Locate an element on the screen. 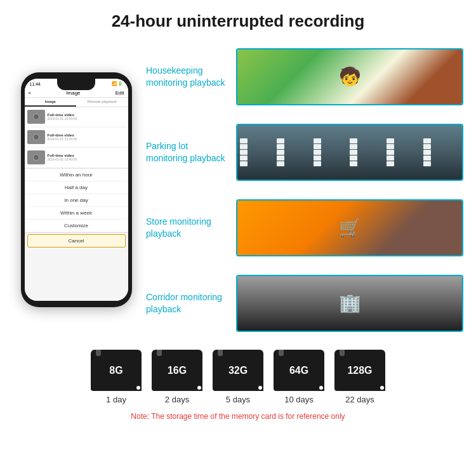 The height and width of the screenshot is (476, 476). monitoring-image-4: 🏢 is located at coordinates (350, 303).